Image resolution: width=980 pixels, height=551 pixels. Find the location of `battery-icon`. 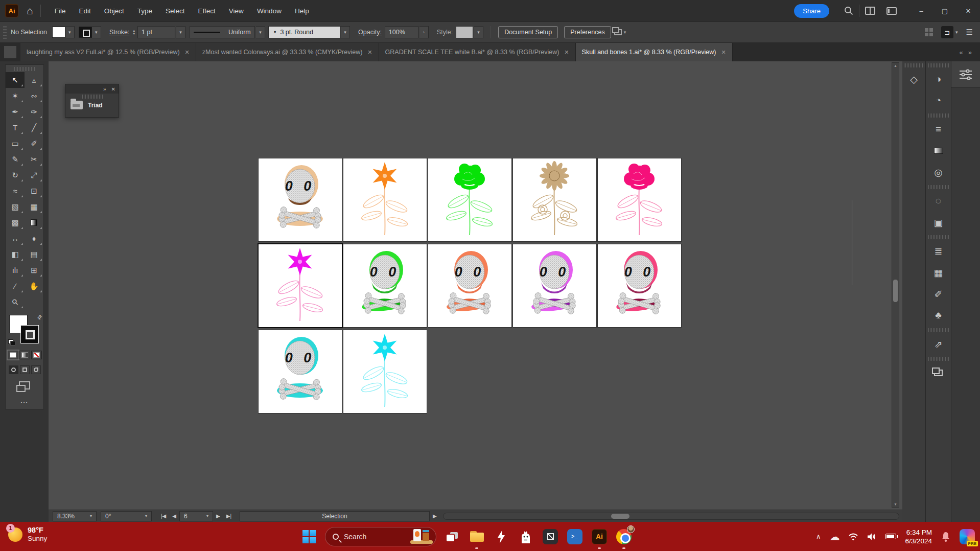

battery-icon is located at coordinates (891, 537).